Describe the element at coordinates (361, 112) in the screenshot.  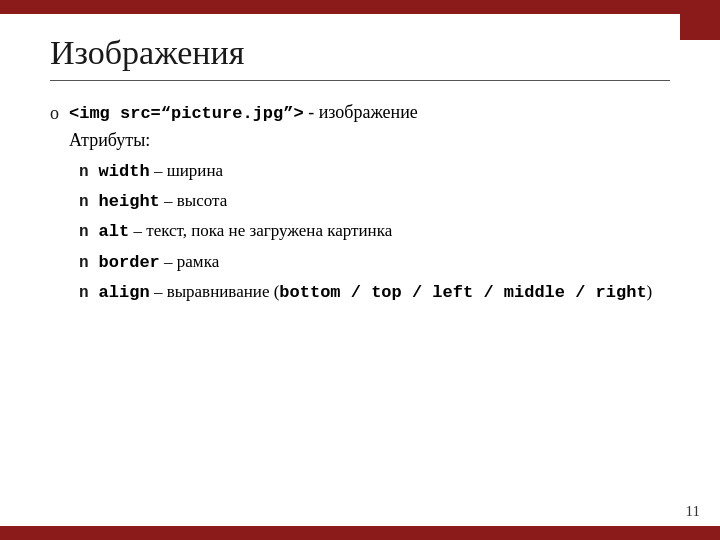
I see `img-description: - изображение` at that location.